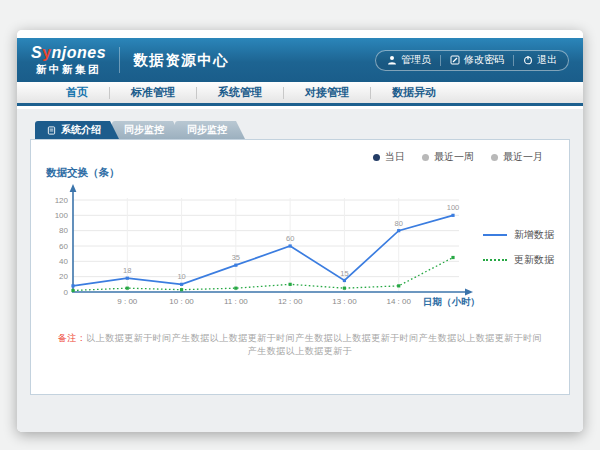  I want to click on filter-label: 最近一月, so click(523, 157).